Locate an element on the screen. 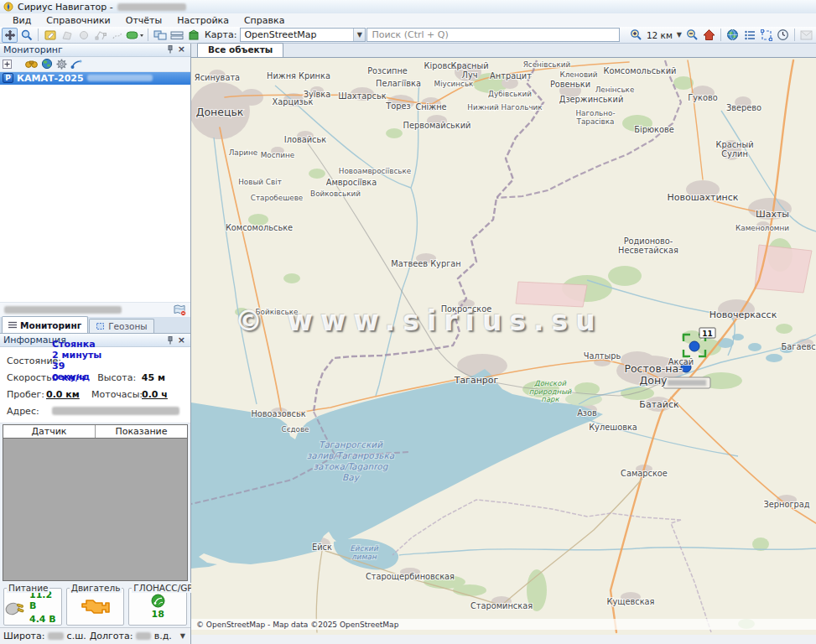  draw-style-dropdown is located at coordinates (135, 35).